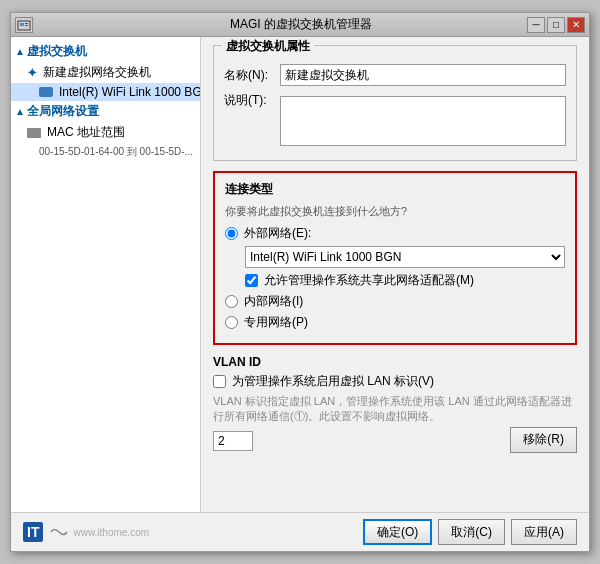  Describe the element at coordinates (249, 76) in the screenshot. I see `name-label: 名称(N):` at that location.